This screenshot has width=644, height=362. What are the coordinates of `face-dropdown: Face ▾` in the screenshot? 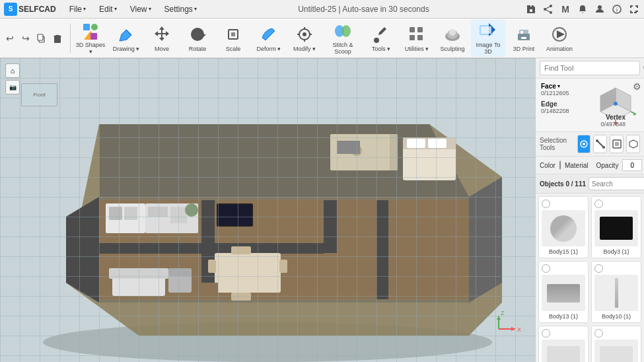 It's located at (565, 86).